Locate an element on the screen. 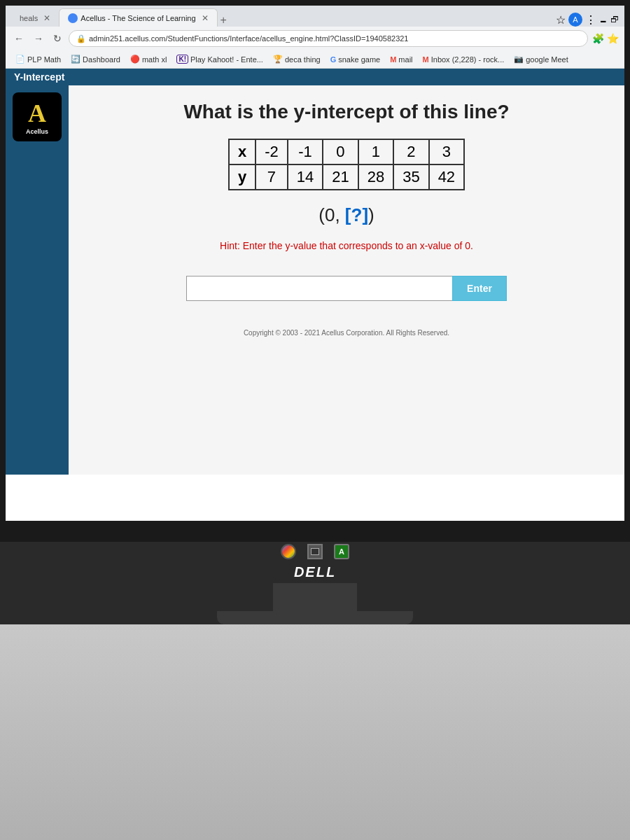  refresh-button: ↻ is located at coordinates (57, 38).